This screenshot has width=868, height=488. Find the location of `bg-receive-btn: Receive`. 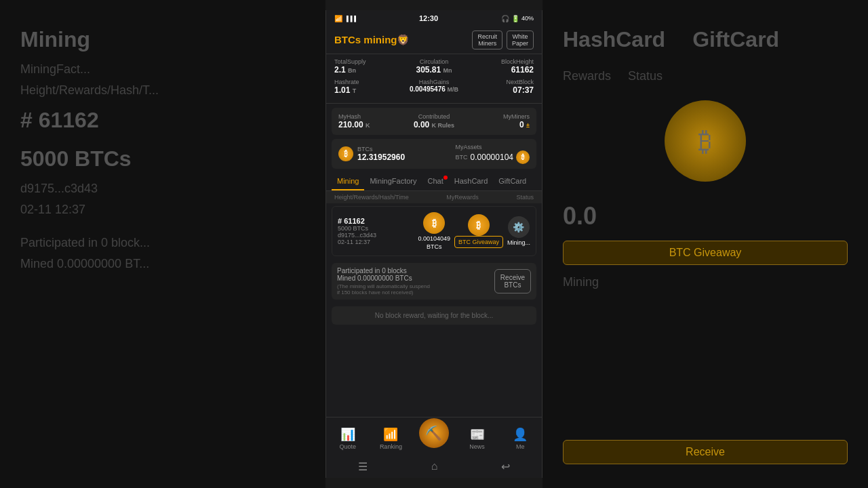

bg-receive-btn: Receive is located at coordinates (705, 452).